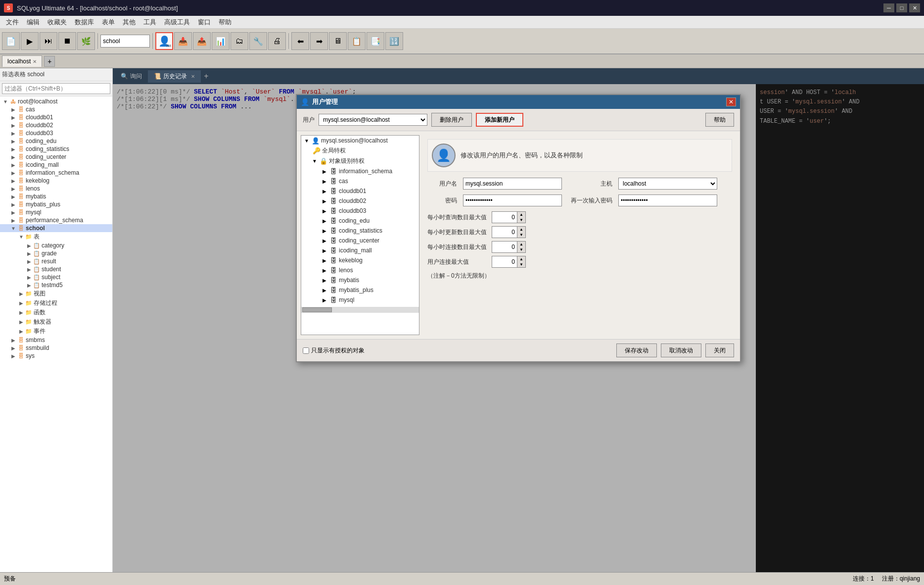 Image resolution: width=924 pixels, height=585 pixels. What do you see at coordinates (720, 350) in the screenshot?
I see `dialog-close-button: 关闭` at bounding box center [720, 350].